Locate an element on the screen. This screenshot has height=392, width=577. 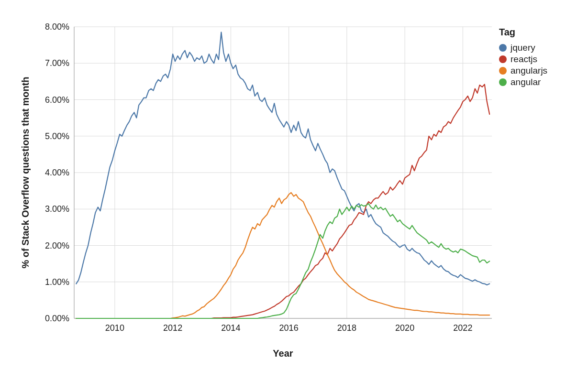
legend-swatch-jquery is located at coordinates (503, 48).